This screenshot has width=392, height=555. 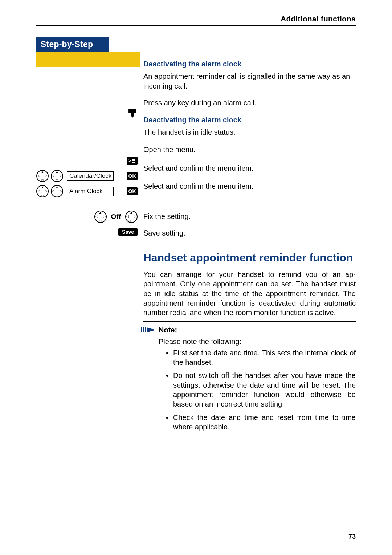 What do you see at coordinates (132, 114) in the screenshot?
I see `keypad-icon` at bounding box center [132, 114].